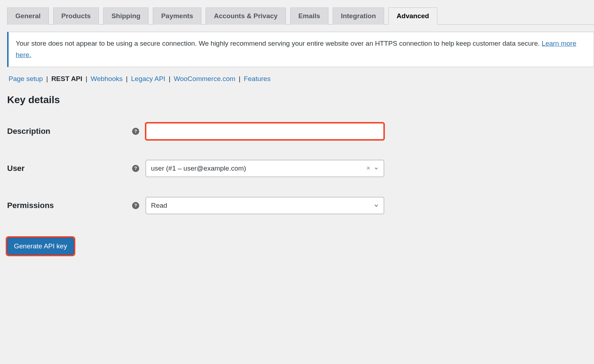  What do you see at coordinates (246, 16) in the screenshot?
I see `tab-accounts-privacy: Accounts & Privacy` at bounding box center [246, 16].